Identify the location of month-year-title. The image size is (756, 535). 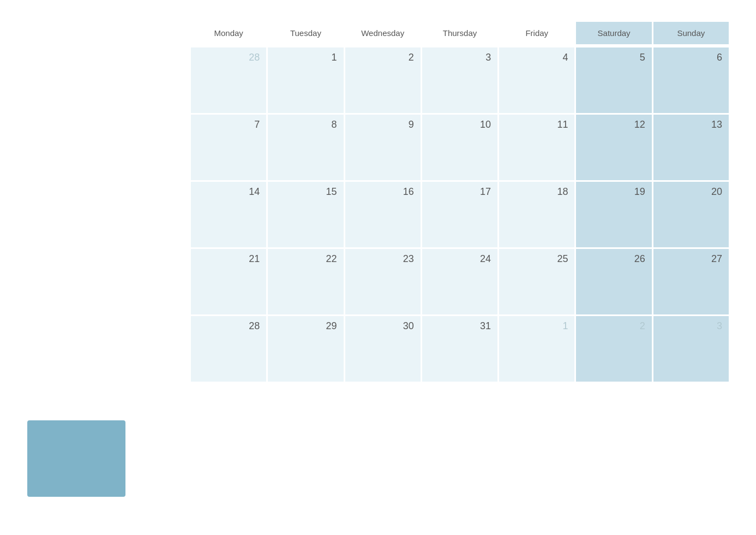
(109, 40).